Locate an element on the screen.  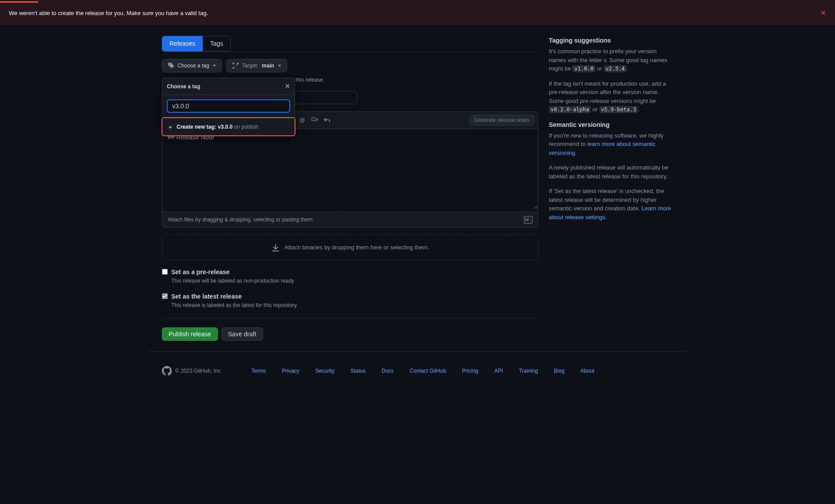
prerelease-checkbox is located at coordinates (165, 272).